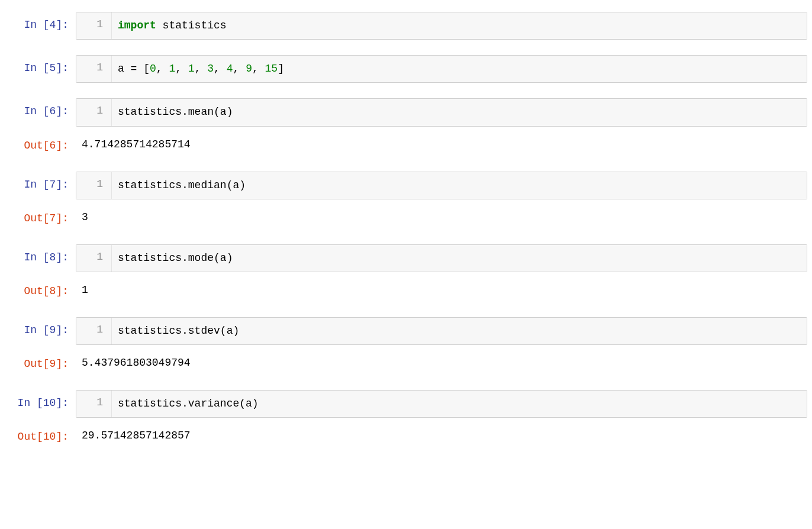 This screenshot has width=812, height=529. I want to click on output-cell: Out[6]:4.714285714285714, so click(406, 144).